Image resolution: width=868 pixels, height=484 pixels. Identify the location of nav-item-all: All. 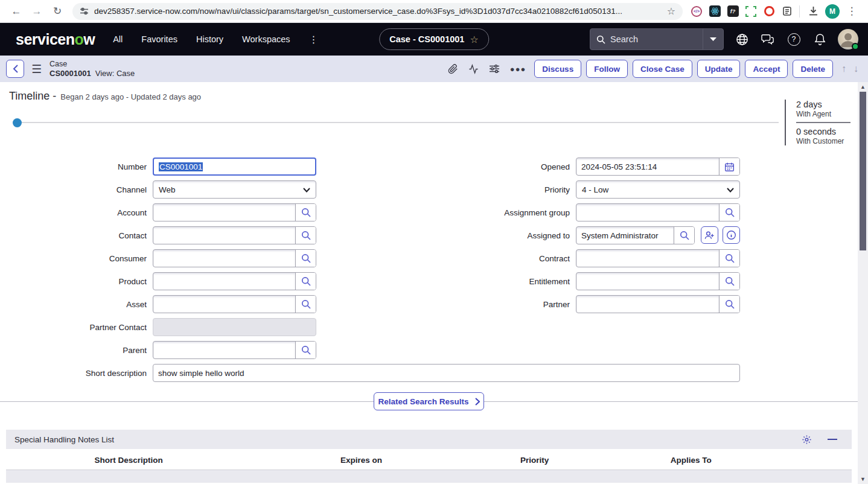
(118, 39).